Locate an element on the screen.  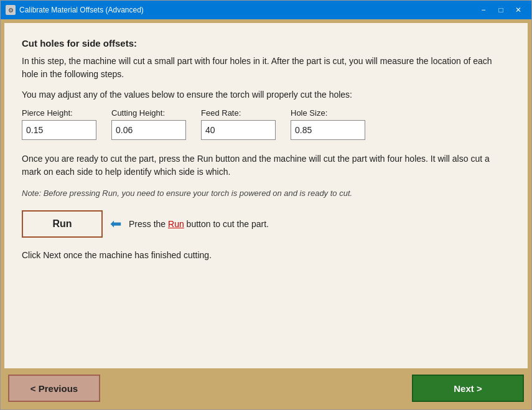
previous-button: < Previous is located at coordinates (54, 388).